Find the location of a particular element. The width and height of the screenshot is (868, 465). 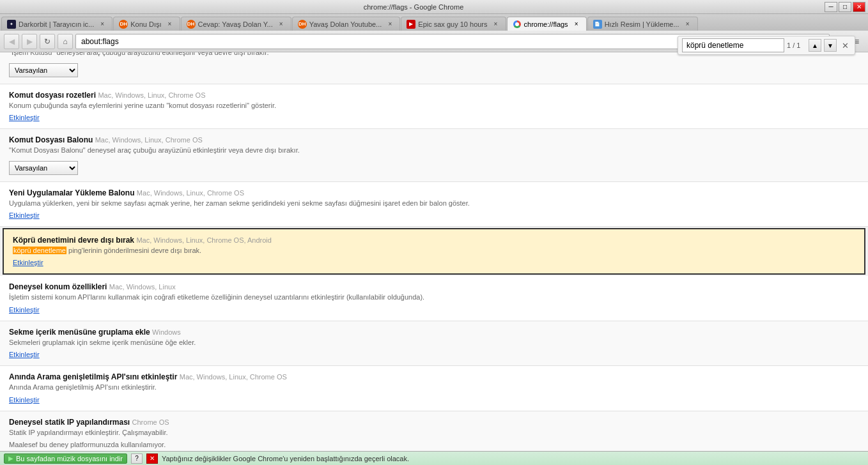

search-close-button: ✕ is located at coordinates (845, 45).